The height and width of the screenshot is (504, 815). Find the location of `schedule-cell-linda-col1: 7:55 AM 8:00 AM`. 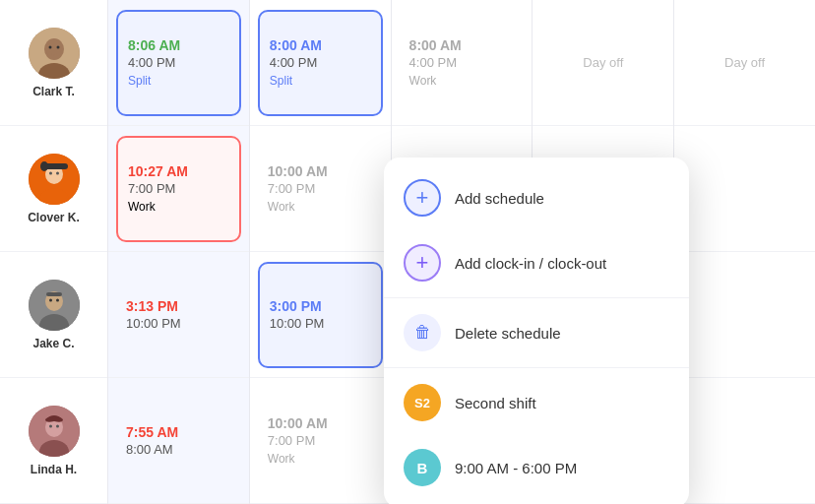

schedule-cell-linda-col1: 7:55 AM 8:00 AM is located at coordinates (179, 441).